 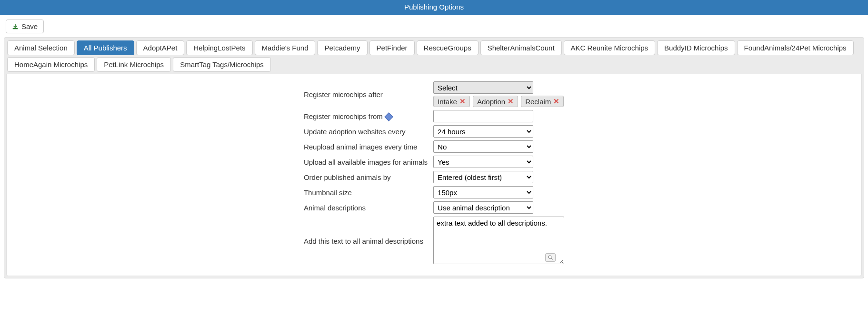 I want to click on tab-smarttag-tags-microchips: SmartTag Tags/Microchips, so click(x=222, y=65).